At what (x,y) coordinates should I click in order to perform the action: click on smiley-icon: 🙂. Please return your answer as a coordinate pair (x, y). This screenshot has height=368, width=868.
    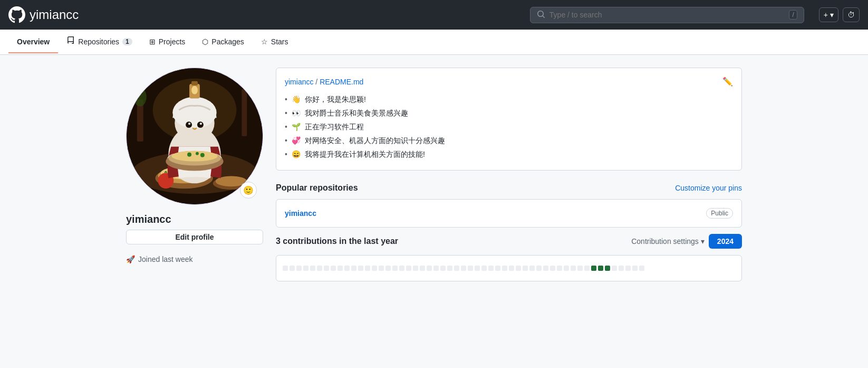
    Looking at the image, I should click on (248, 190).